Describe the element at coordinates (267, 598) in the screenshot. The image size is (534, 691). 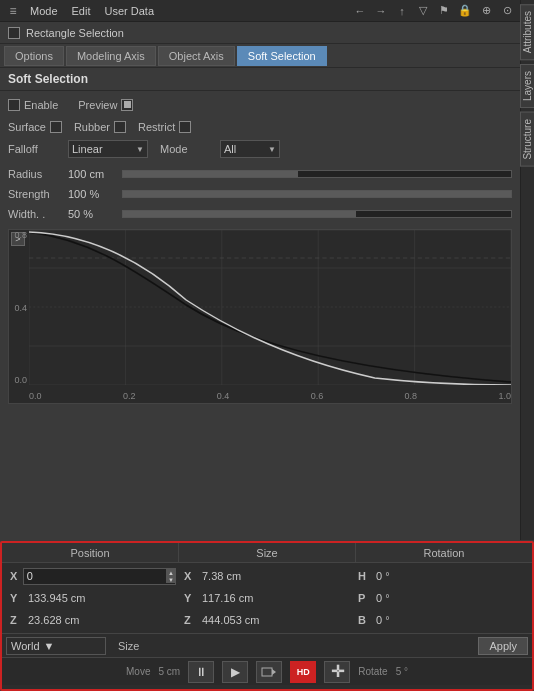
I see `coords-grid: X ▲ ▼ X 7.38 cm H 0 ° Y 133.945 cm Y 117…` at that location.